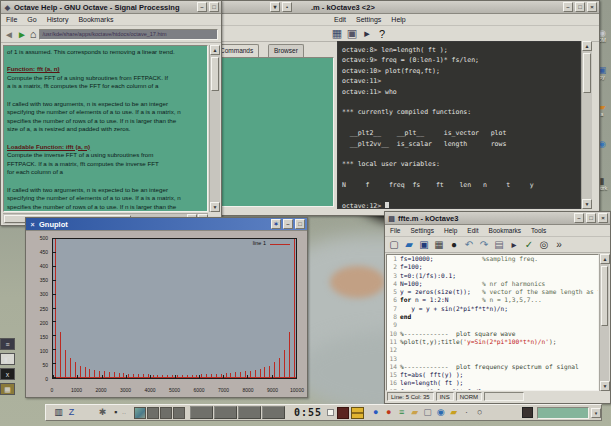 This screenshot has height=426, width=611. What do you see at coordinates (202, 7) in the screenshot?
I see `help-minimize-button: –` at bounding box center [202, 7].